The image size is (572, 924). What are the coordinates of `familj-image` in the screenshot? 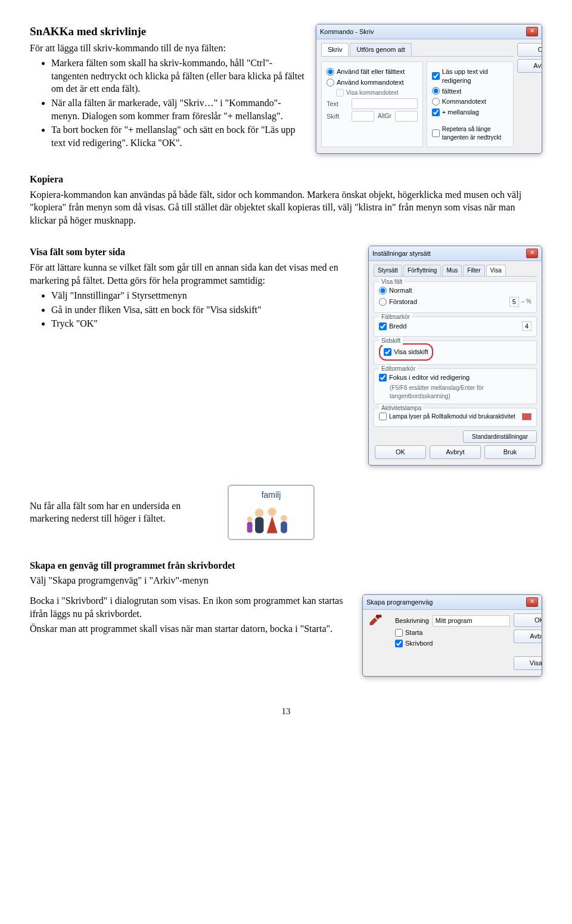 It's located at (271, 518).